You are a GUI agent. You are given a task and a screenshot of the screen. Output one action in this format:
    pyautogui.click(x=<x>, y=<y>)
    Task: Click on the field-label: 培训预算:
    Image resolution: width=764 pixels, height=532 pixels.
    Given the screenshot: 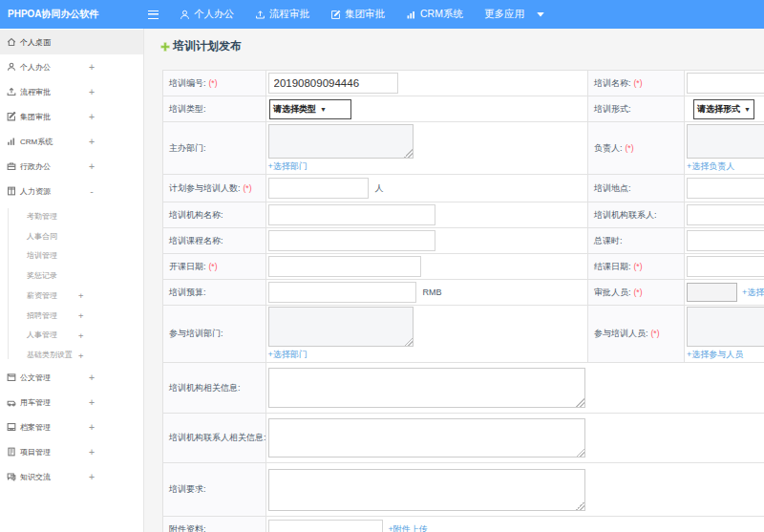 What is the action you would take?
    pyautogui.click(x=187, y=292)
    